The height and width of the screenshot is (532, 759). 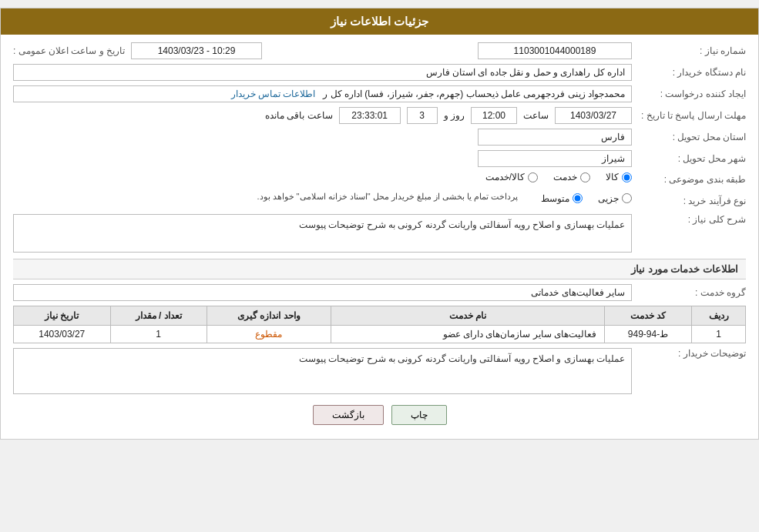 I want to click on deadline-days-value: 3, so click(x=422, y=115).